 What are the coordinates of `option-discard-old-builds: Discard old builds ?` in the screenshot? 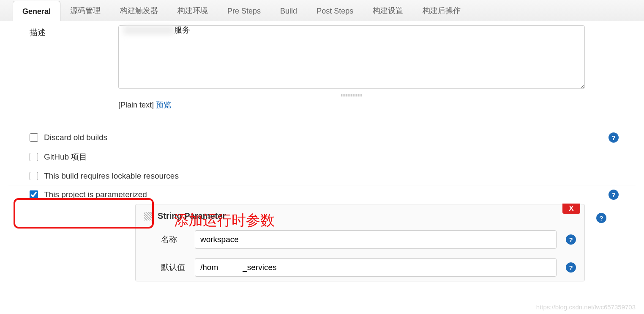 It's located at (322, 137).